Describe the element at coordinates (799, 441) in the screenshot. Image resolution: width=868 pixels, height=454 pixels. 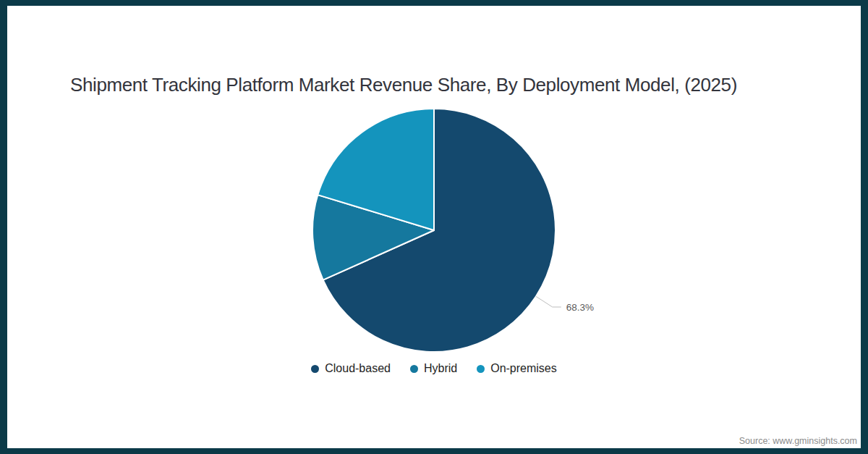
I see `source-attribution: Source: www.gminsights.com` at that location.